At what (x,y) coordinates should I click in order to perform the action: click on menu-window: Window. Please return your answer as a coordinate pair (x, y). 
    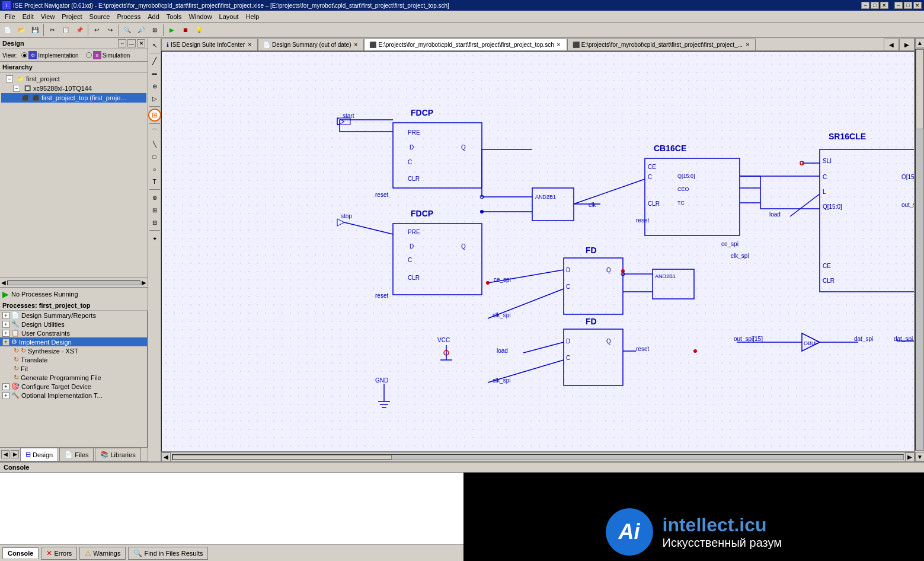
    Looking at the image, I should click on (200, 17).